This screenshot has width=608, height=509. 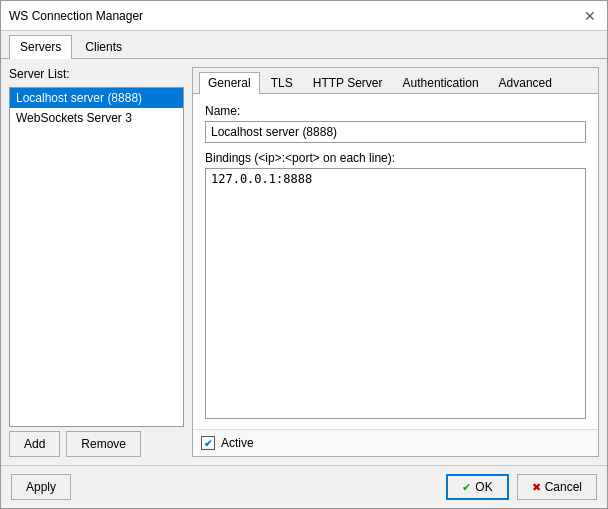 What do you see at coordinates (282, 82) in the screenshot?
I see `tab-tls: TLS` at bounding box center [282, 82].